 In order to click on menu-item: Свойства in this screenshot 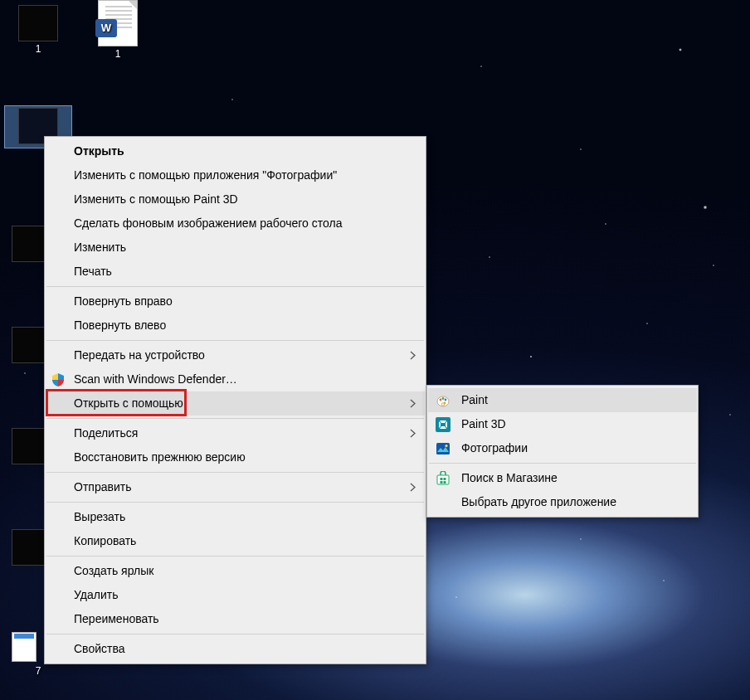, I will do `click(236, 649)`.